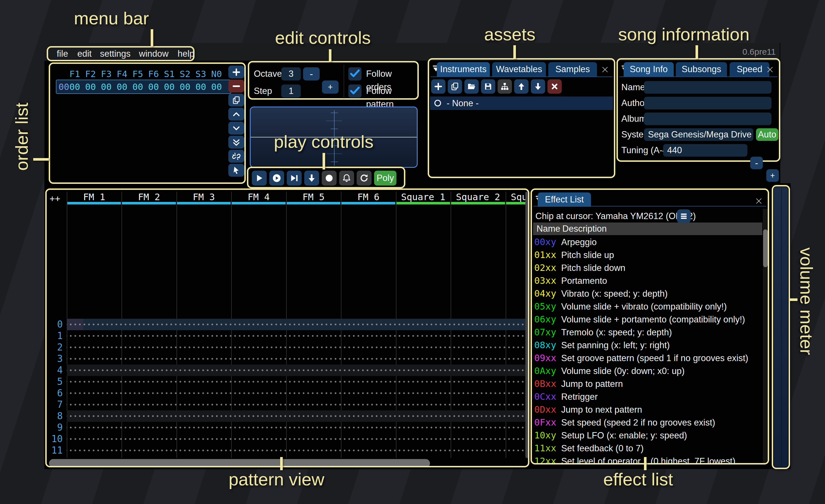 Image resolution: width=825 pixels, height=504 pixels. I want to click on asset-directories-button, so click(505, 86).